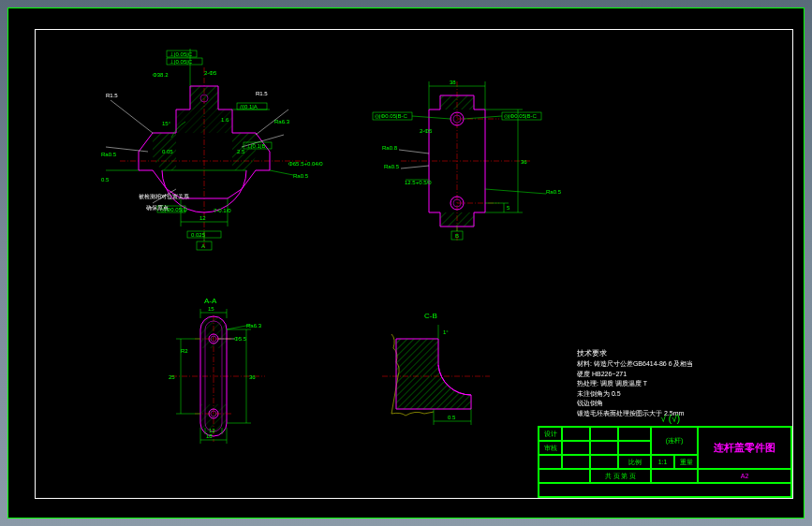 This screenshot has height=526, width=812. What do you see at coordinates (212, 431) in the screenshot?
I see `dim-aa-6: 12` at bounding box center [212, 431].